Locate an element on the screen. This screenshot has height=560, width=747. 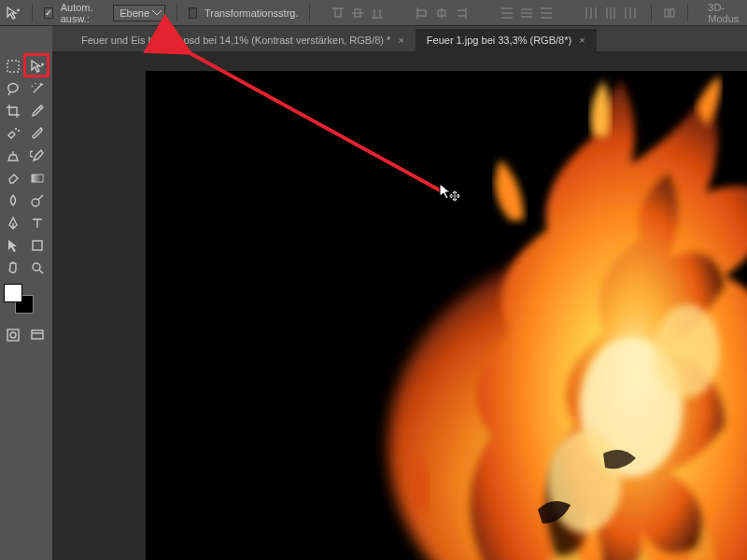
foreground-swatch is located at coordinates (13, 293).